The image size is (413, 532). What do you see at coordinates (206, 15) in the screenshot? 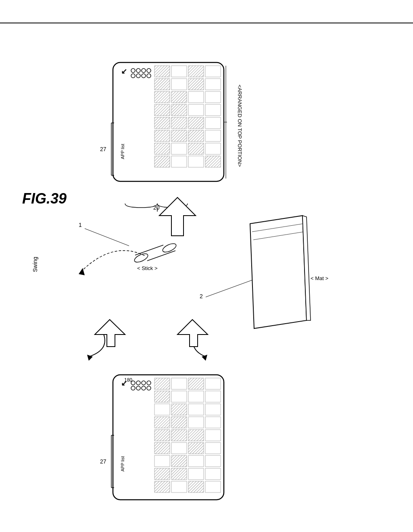
I see `publication-date-sheet` at bounding box center [206, 15].